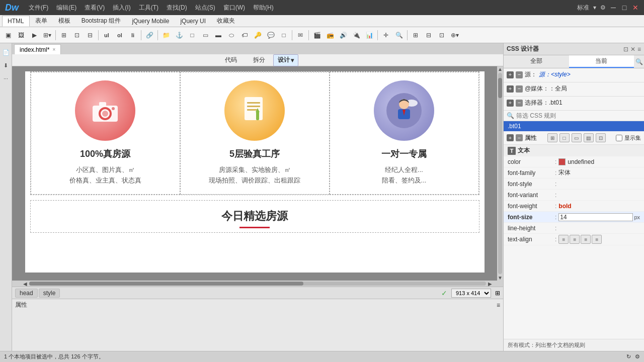  What do you see at coordinates (536, 61) in the screenshot?
I see `css-tab-all: 全部` at bounding box center [536, 61].